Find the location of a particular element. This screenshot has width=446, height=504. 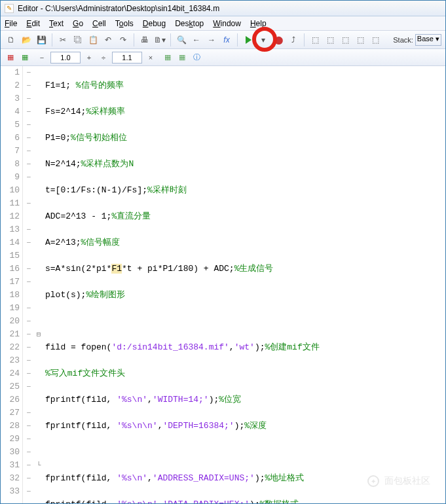

cell-tool1-icon: ▦ is located at coordinates (168, 58).